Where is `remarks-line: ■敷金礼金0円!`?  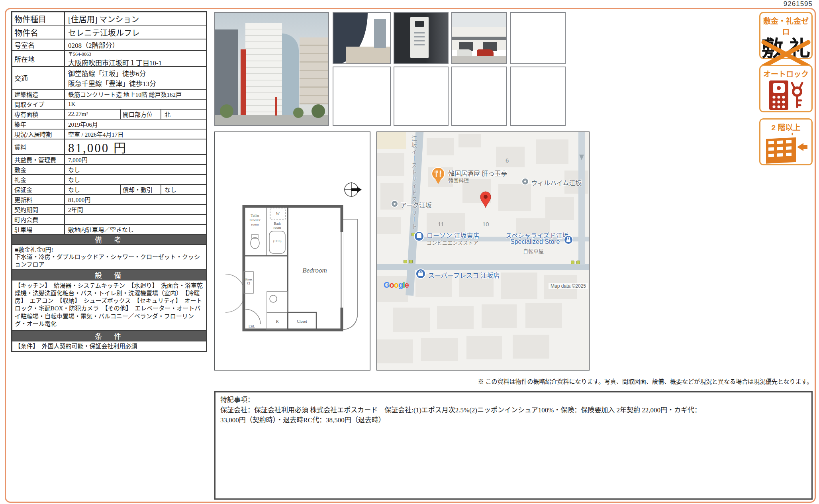 remarks-line: ■敷金礼金0円! is located at coordinates (109, 250).